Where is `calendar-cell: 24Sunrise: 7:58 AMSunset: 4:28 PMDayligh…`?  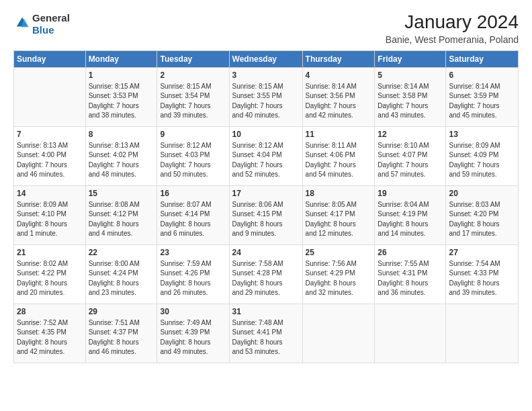 calendar-cell: 24Sunrise: 7:58 AMSunset: 4:28 PMDayligh… is located at coordinates (266, 274).